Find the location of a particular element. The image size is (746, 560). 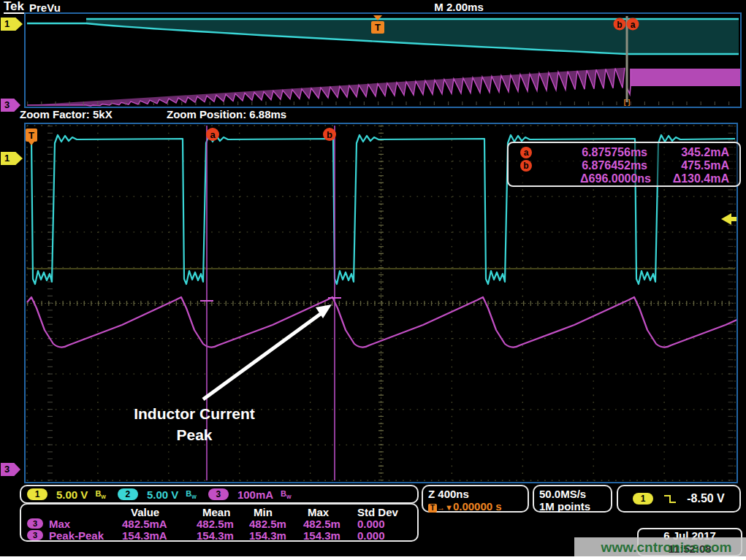

cursor-a-value: 345.2mA is located at coordinates (682, 153).